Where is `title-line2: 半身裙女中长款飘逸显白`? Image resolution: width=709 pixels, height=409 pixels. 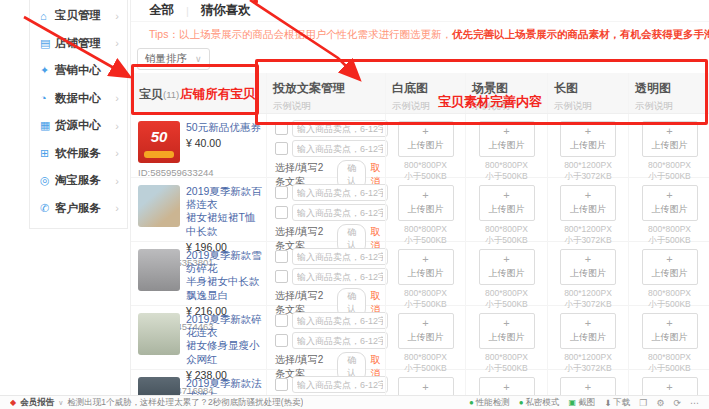
title-line2: 半身裙女中长款飘逸显白 is located at coordinates (223, 288).